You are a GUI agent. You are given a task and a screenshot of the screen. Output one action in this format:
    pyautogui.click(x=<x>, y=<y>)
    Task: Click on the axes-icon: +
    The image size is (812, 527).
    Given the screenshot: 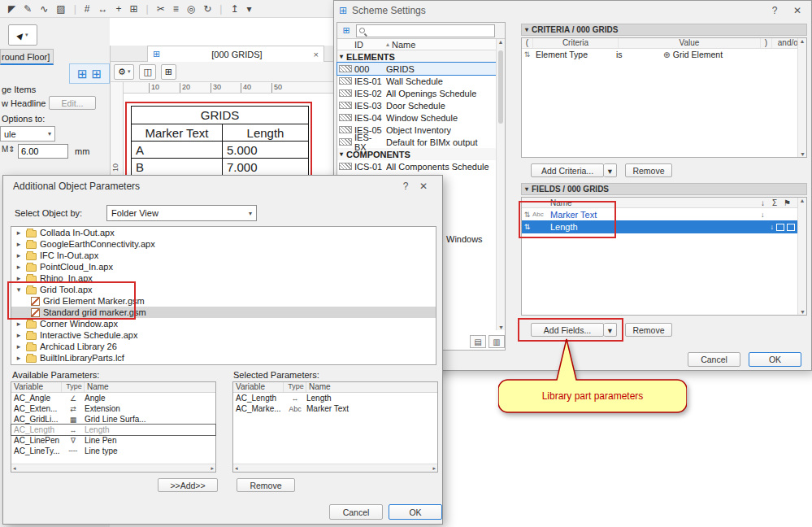 What is the action you would take?
    pyautogui.click(x=119, y=9)
    